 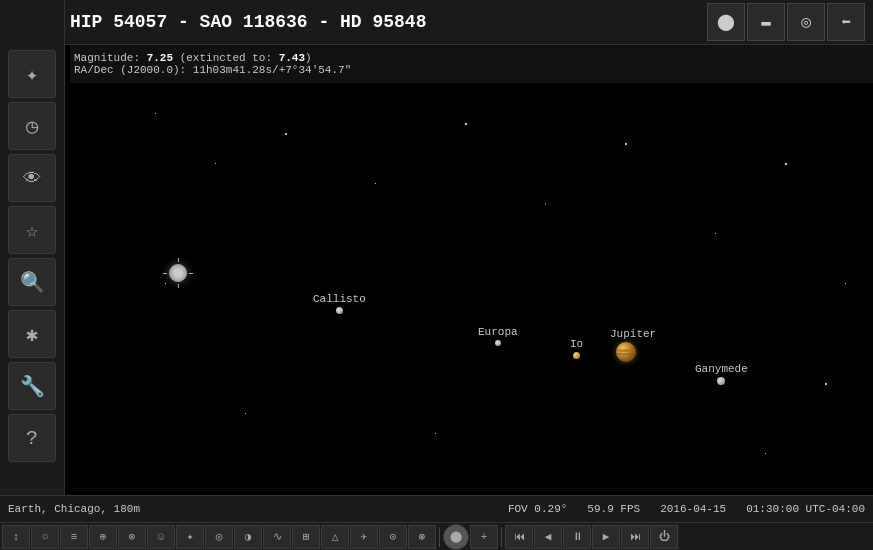 What do you see at coordinates (248, 537) in the screenshot?
I see `tb-moon-btn: ◑` at bounding box center [248, 537].